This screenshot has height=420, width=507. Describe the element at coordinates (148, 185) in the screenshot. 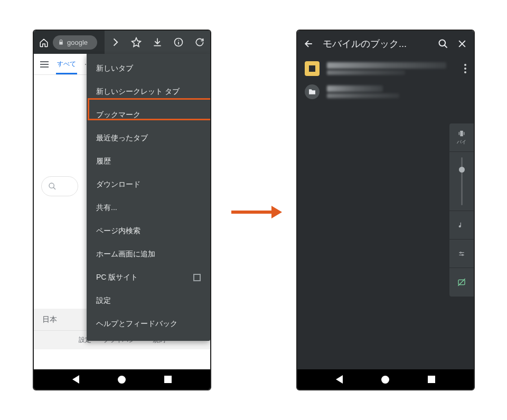

I see `menu-item-downloads: ダウンロード` at that location.